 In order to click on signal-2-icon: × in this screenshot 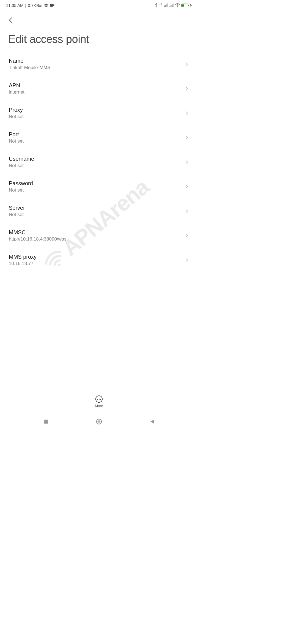, I will do `click(172, 5)`.